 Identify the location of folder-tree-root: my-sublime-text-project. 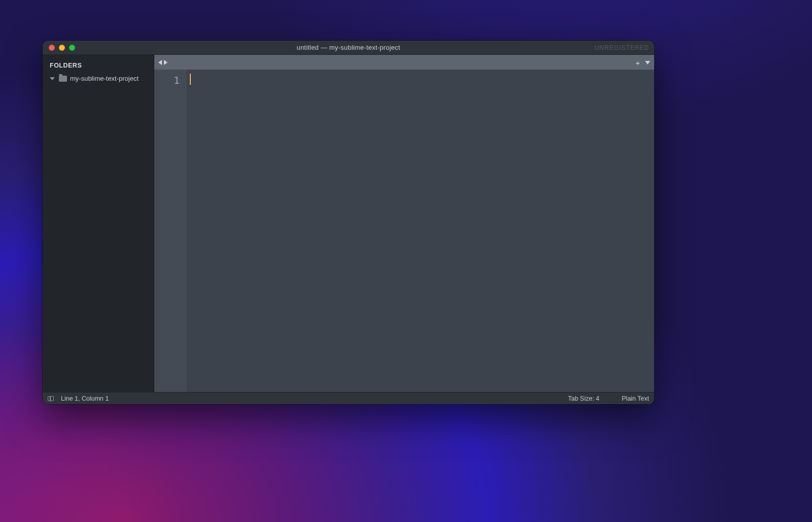
(98, 78).